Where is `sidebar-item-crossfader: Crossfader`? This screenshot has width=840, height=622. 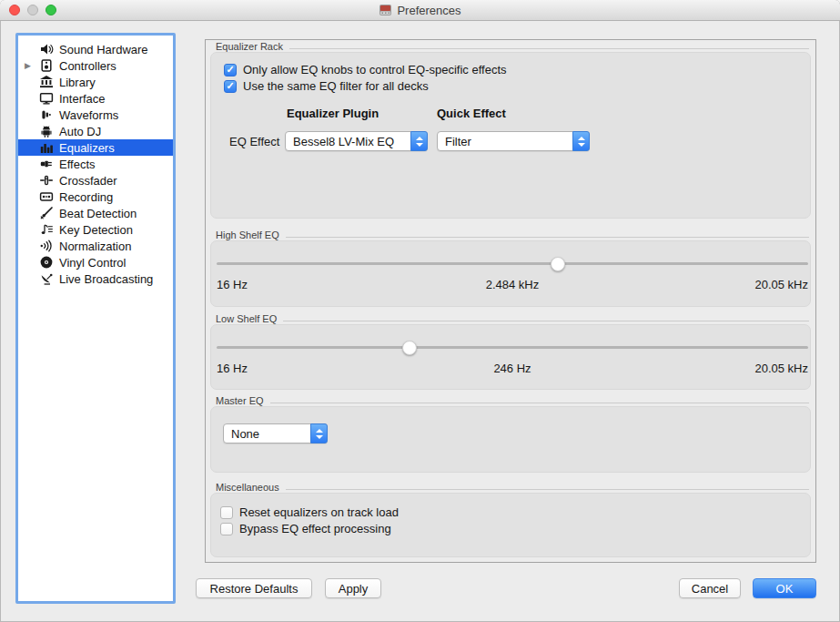
sidebar-item-crossfader: Crossfader is located at coordinates (96, 180).